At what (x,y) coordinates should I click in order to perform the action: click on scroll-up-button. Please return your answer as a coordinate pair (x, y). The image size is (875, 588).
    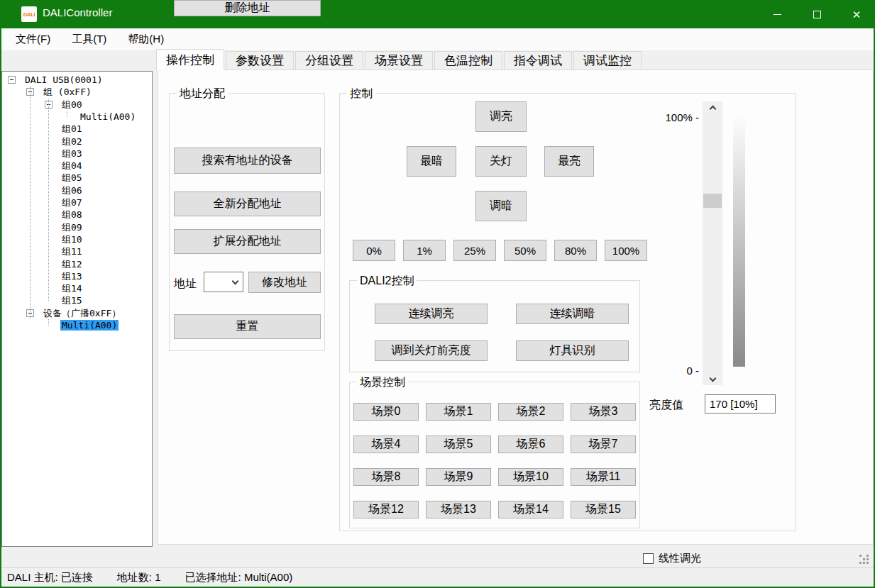
    Looking at the image, I should click on (712, 109).